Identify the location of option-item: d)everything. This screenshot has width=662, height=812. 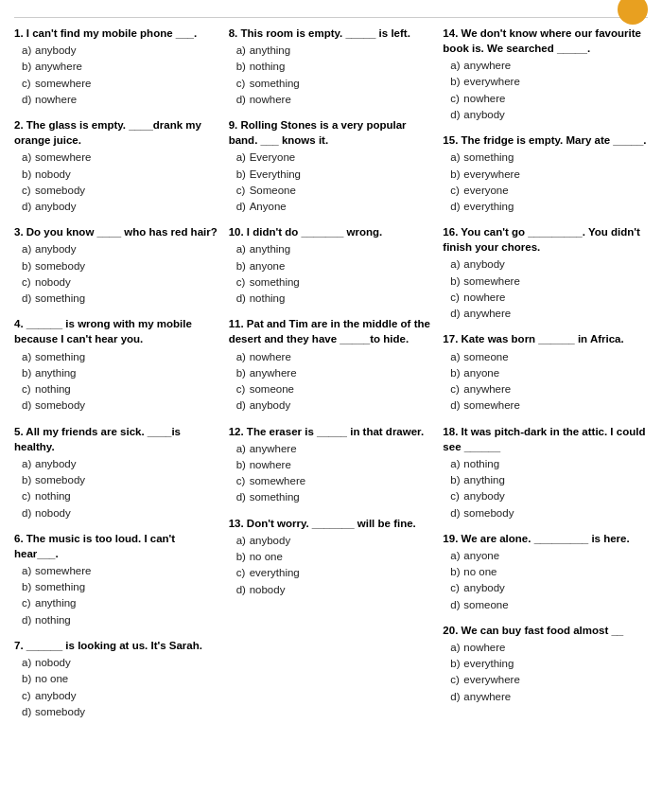
(549, 206).